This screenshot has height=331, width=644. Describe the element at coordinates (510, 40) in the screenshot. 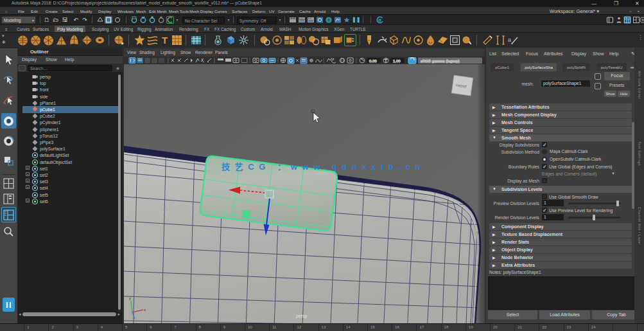

I see `svg-text: a` at that location.